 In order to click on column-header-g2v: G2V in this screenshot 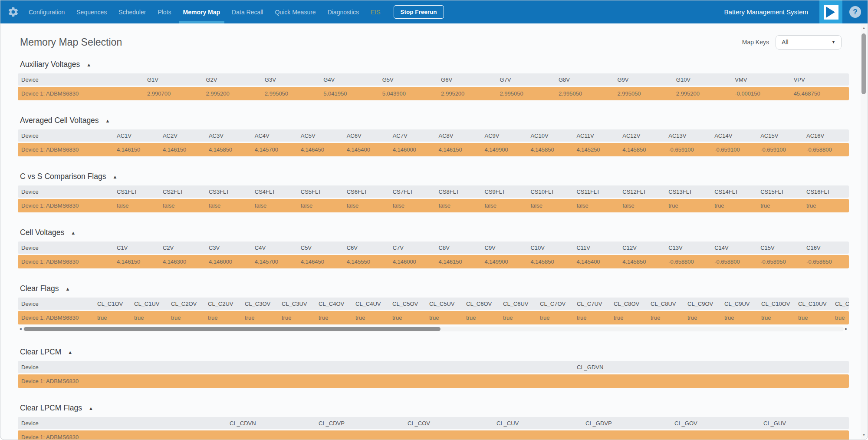, I will do `click(232, 80)`.